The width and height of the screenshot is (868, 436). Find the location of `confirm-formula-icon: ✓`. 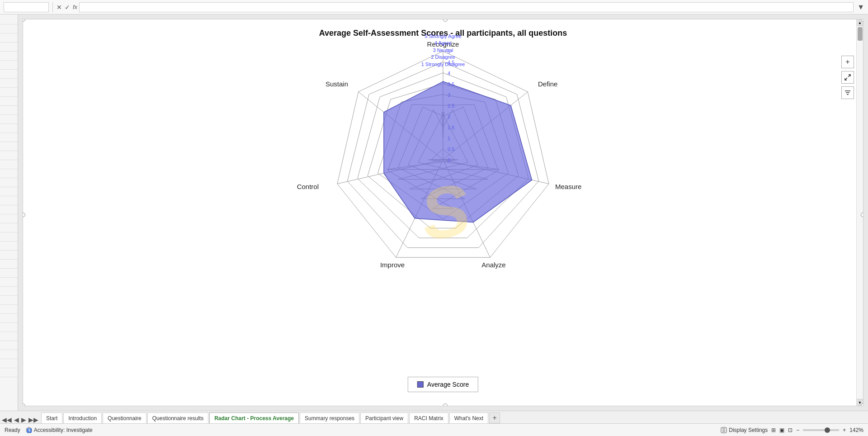

confirm-formula-icon: ✓ is located at coordinates (67, 7).